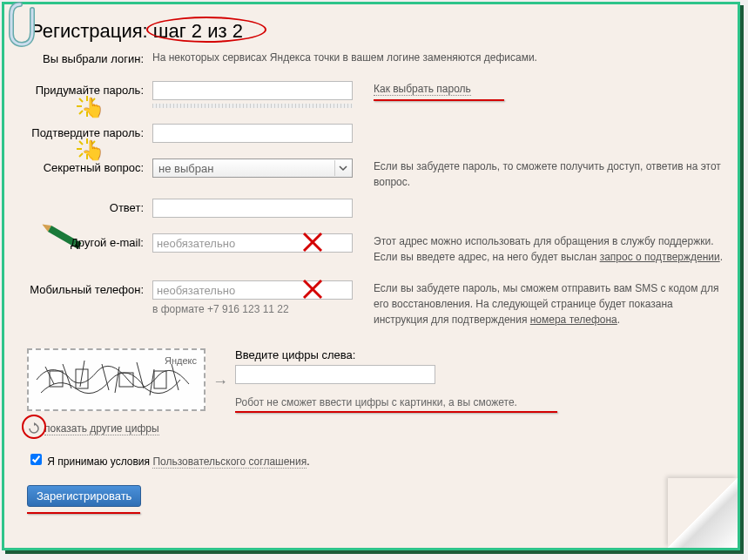  Describe the element at coordinates (440, 57) in the screenshot. I see `login-note: На некоторых сервисах Яндекса точки в ва…` at that location.